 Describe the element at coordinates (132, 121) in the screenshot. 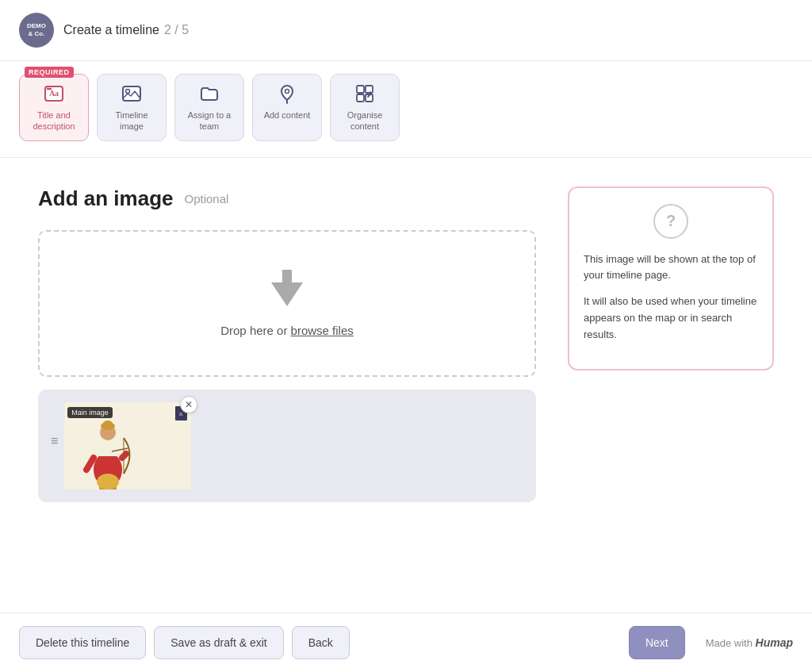

I see `step-label-image: Timeline image` at that location.